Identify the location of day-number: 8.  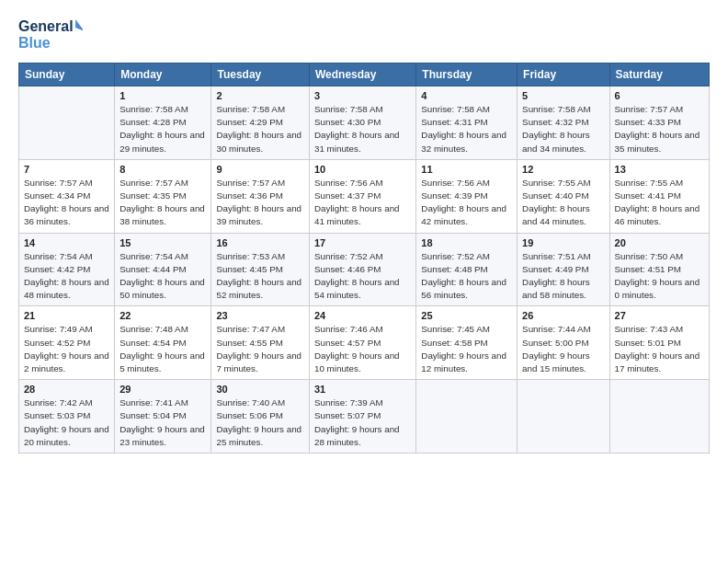
(163, 169).